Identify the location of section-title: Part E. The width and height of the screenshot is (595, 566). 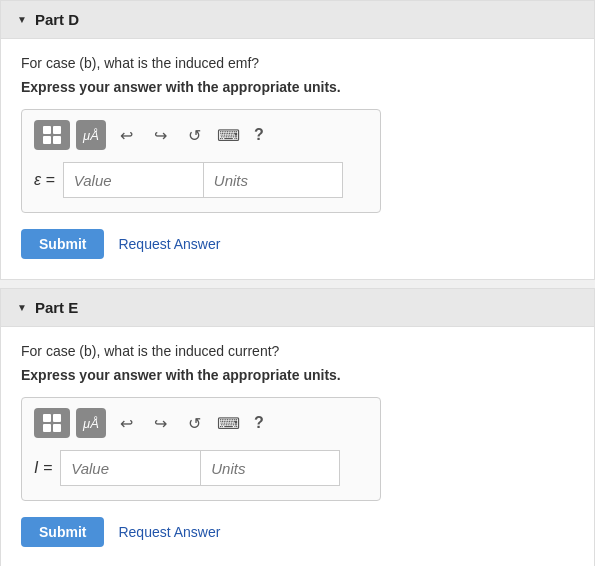
(56, 308).